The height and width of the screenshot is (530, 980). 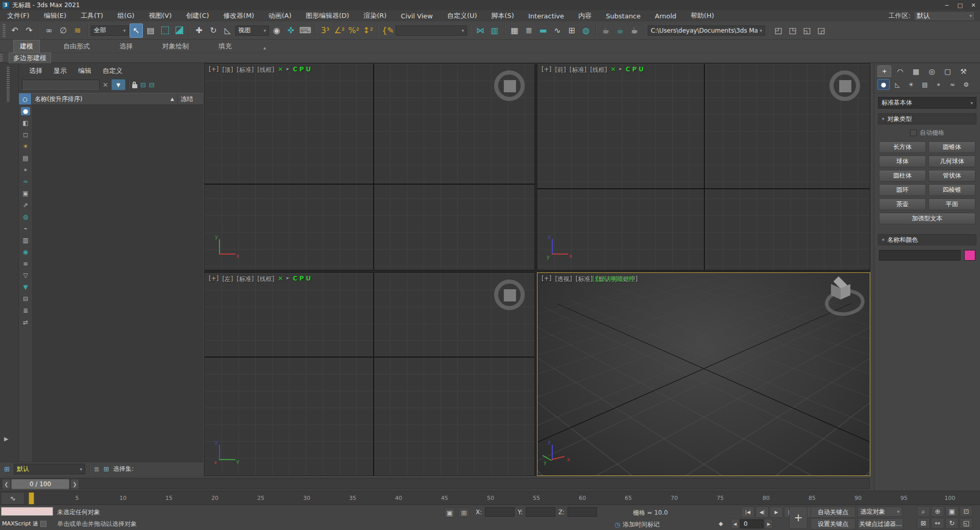 I want to click on add-time-tag: ◷ 添加时间标记, so click(x=637, y=524).